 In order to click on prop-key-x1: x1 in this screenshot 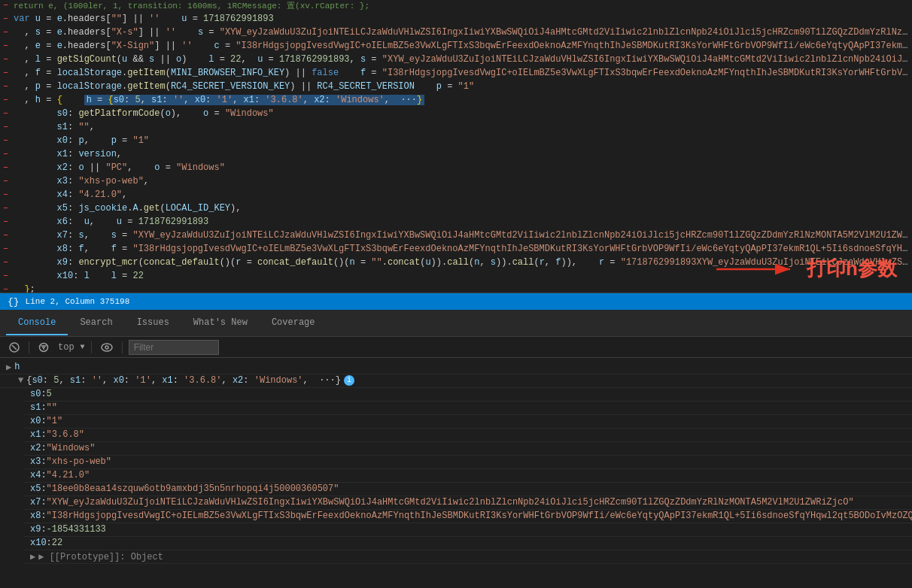, I will do `click(35, 435)`.